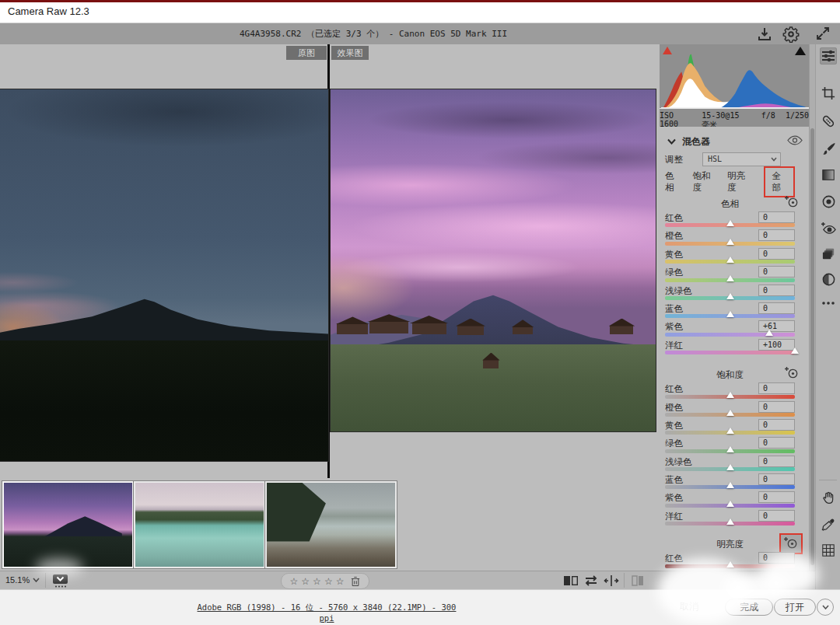 The height and width of the screenshot is (625, 840). I want to click on white-balance-eyedropper-icon, so click(828, 525).